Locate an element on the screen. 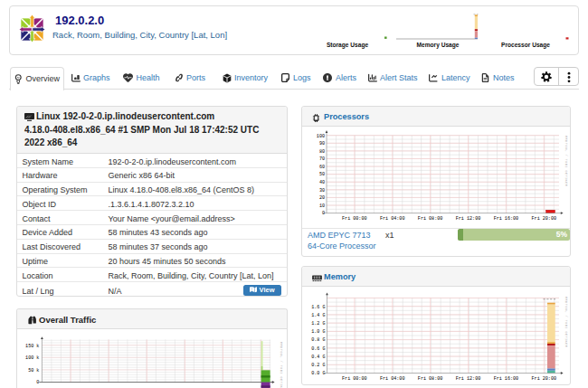 This screenshot has width=588, height=388. svg-text: 70 is located at coordinates (322, 159).